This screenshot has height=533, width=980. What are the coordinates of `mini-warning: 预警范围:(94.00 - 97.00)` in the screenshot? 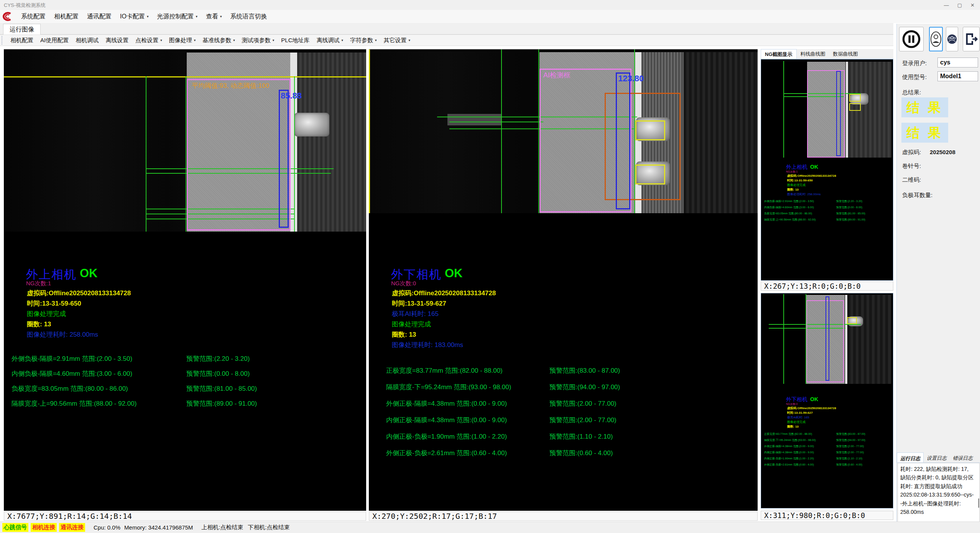 It's located at (851, 440).